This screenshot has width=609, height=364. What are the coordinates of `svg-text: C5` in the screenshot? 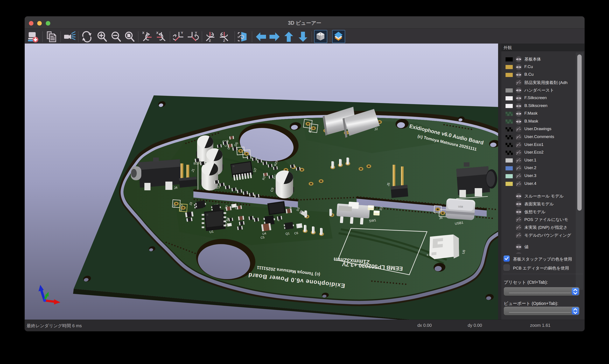 It's located at (262, 237).